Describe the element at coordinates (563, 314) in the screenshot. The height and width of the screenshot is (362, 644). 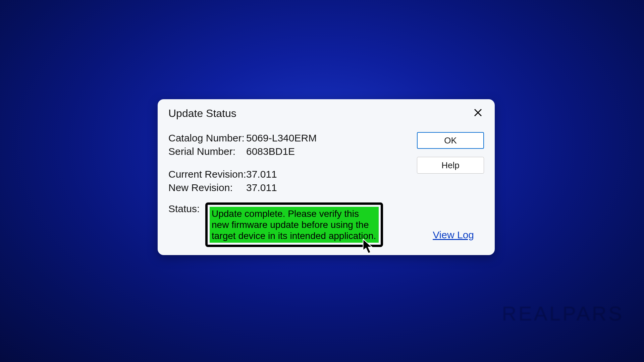
I see `watermark-text: REALPARS` at that location.